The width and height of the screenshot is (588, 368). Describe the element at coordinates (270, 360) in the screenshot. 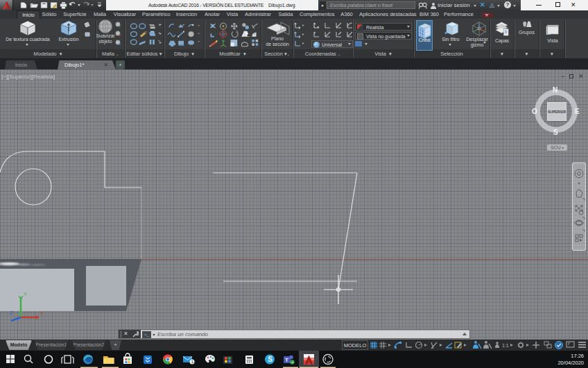

I see `svg-text: S` at that location.